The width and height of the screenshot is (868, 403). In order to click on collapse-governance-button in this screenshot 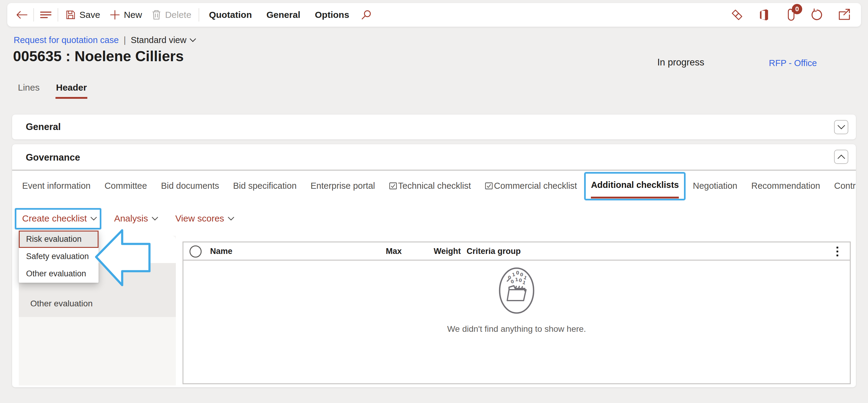, I will do `click(841, 157)`.